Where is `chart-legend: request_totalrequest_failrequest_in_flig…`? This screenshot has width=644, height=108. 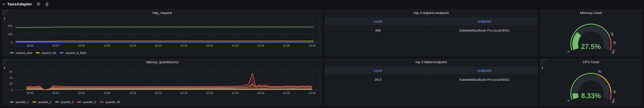
chart-legend: request_totalrequest_failrequest_in_flig… is located at coordinates (48, 53).